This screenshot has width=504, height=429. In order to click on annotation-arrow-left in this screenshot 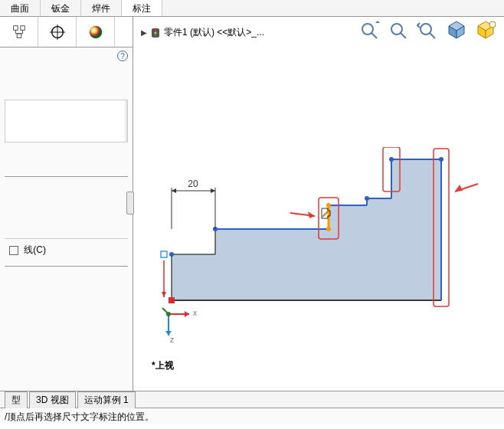, I will do `click(303, 215)`.